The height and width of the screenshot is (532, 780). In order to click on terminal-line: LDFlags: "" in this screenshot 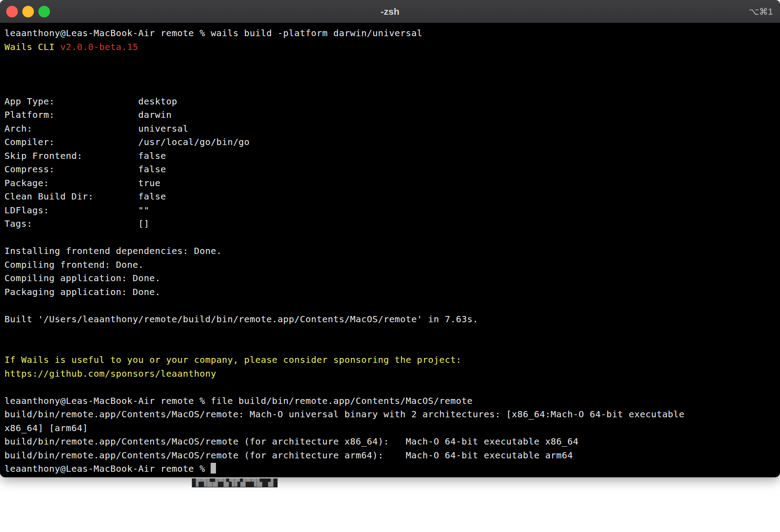, I will do `click(390, 211)`.